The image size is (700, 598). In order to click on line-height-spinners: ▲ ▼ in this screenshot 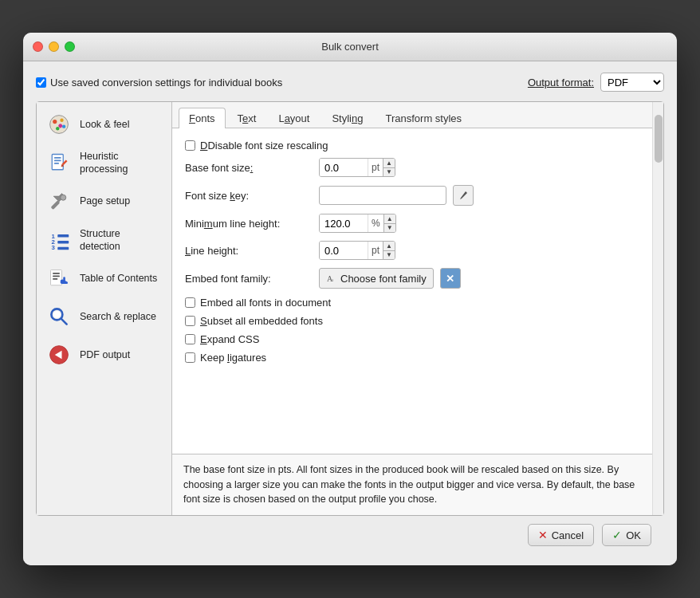, I will do `click(389, 250)`.